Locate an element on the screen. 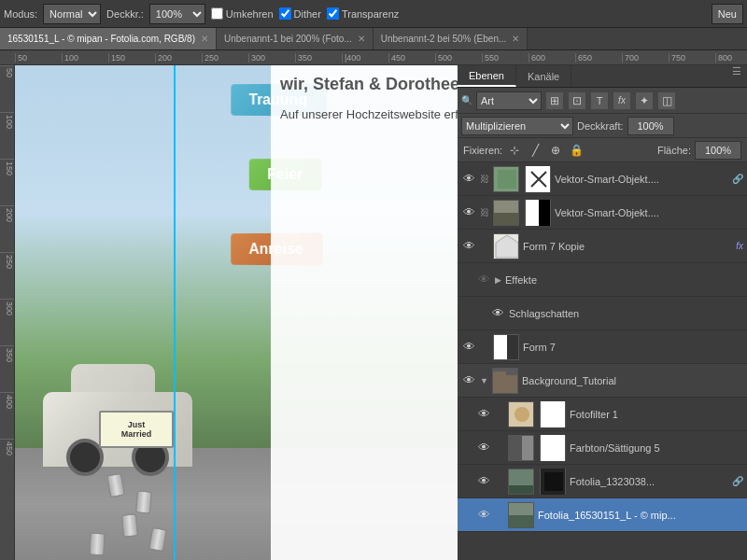  panel-tab-kanaele: Kanäle is located at coordinates (543, 77).